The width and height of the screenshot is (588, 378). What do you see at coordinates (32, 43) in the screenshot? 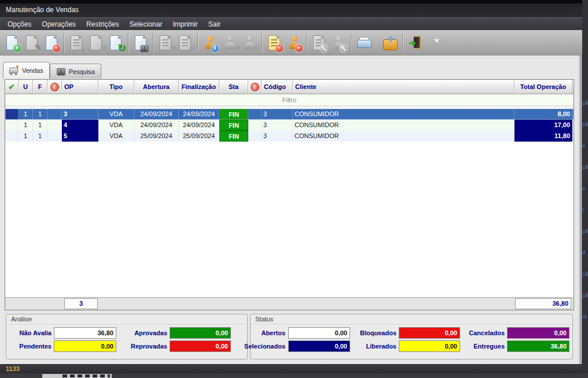
I see `edit-record-button: ✎` at bounding box center [32, 43].